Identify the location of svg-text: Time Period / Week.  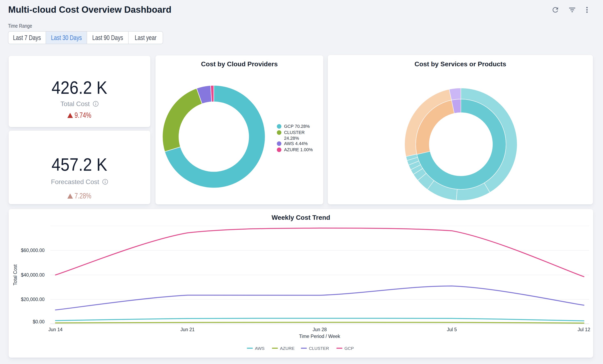
(320, 336).